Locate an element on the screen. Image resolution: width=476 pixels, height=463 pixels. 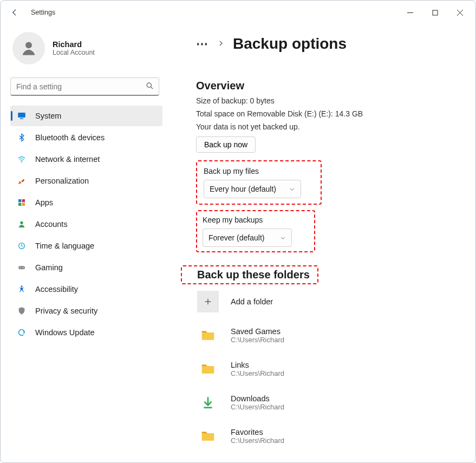
back-button is located at coordinates (15, 12).